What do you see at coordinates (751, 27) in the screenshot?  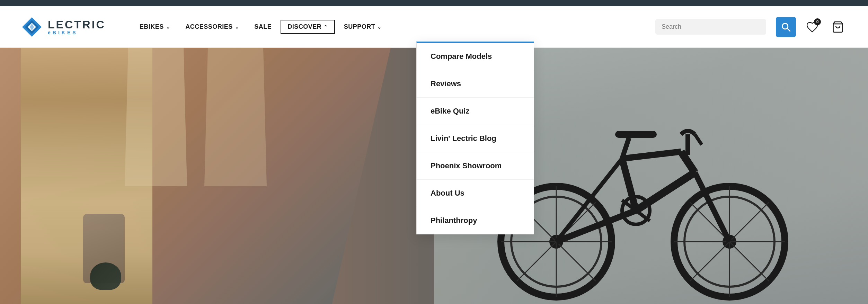 I see `search-area: 0` at bounding box center [751, 27].